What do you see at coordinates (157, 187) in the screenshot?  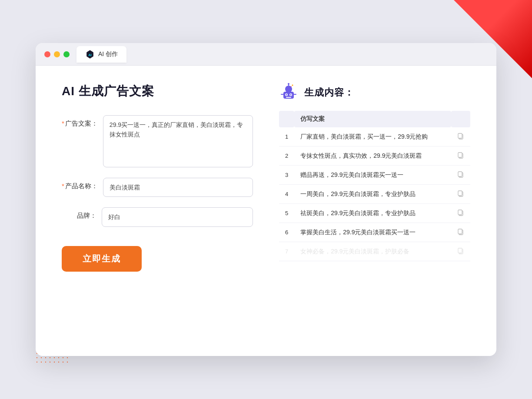 I see `product-name-row: *产品名称：` at bounding box center [157, 187].